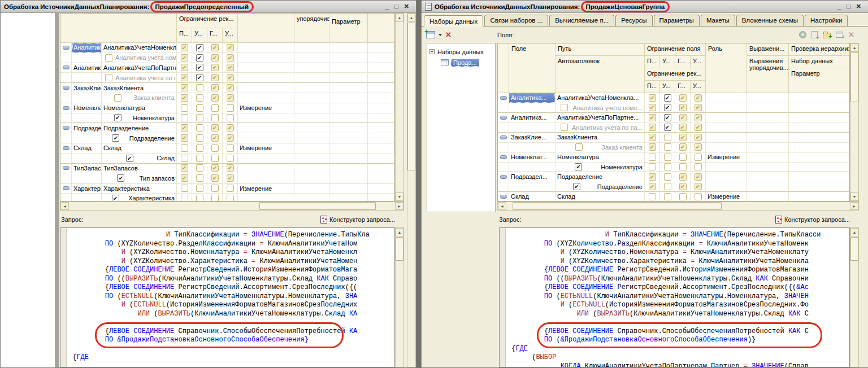 The height and width of the screenshot is (368, 868). Describe the element at coordinates (677, 20) in the screenshot. I see `tab-5: Параметры` at that location.